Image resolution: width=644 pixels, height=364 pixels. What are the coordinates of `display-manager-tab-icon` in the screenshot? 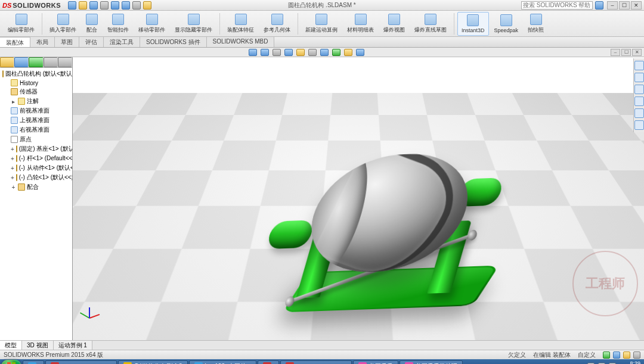 It's located at (65, 62).